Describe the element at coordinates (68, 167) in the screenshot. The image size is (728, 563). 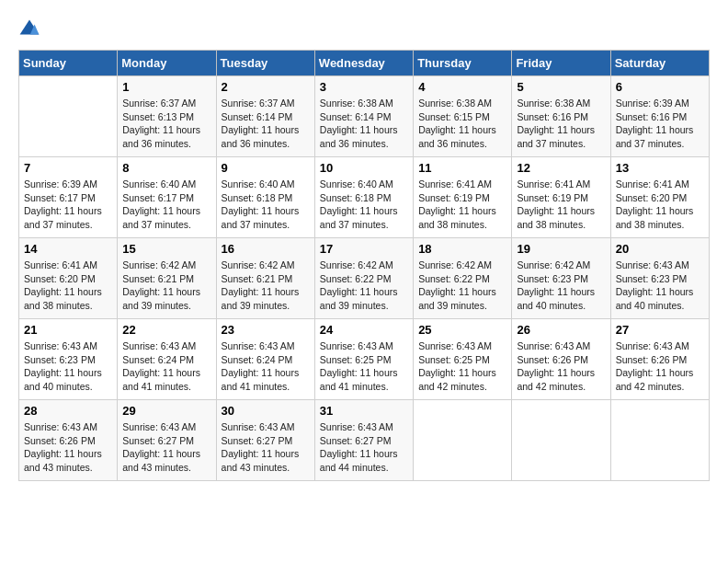
I see `day-number: 7` at that location.